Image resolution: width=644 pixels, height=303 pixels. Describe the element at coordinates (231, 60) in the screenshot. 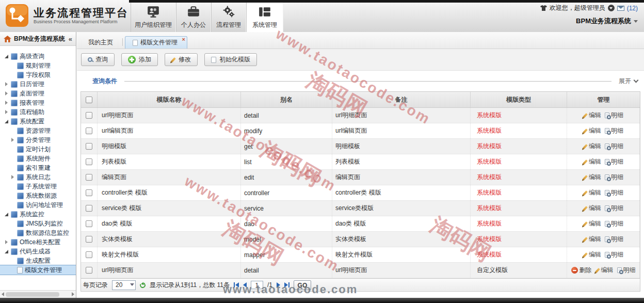

I see `init-template-button: 初始化模版` at that location.